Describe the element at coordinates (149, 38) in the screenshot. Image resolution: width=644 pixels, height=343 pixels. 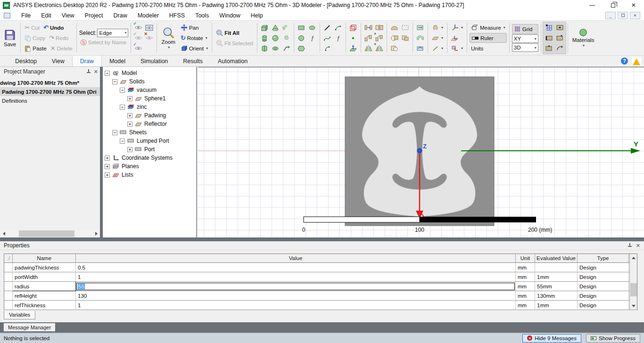
I see `hide-selected-button: ✕` at that location.